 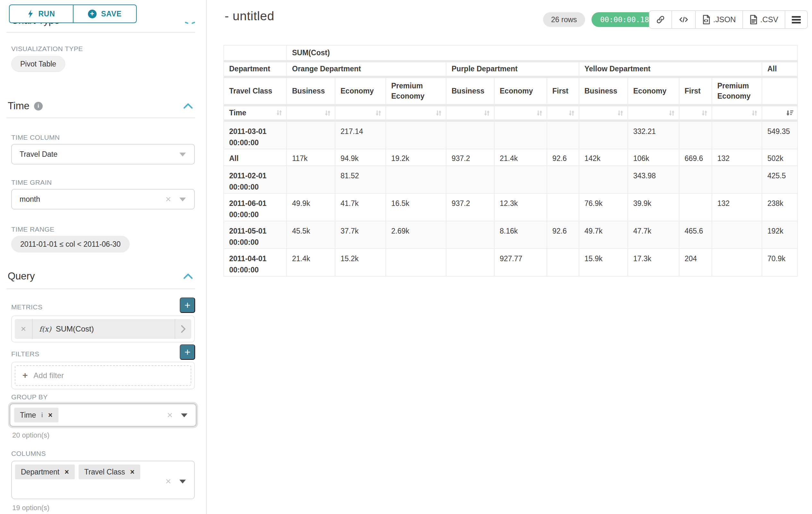 What do you see at coordinates (187, 352) in the screenshot?
I see `add-filter-plus-button: +` at bounding box center [187, 352].